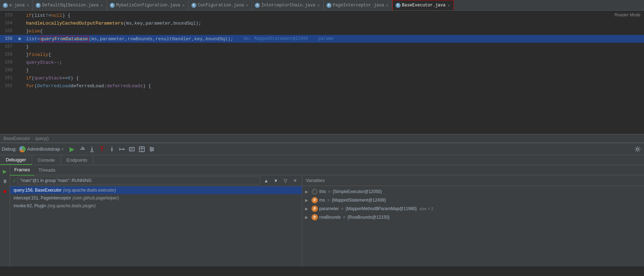  I want to click on thread-filter-button: ▽, so click(285, 181).